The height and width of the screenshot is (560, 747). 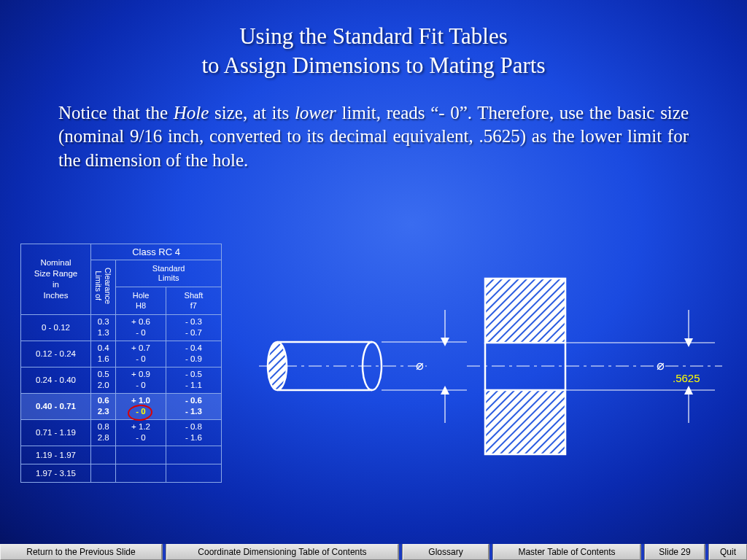 I want to click on hole-cell: + 0.9- 0, so click(x=142, y=380).